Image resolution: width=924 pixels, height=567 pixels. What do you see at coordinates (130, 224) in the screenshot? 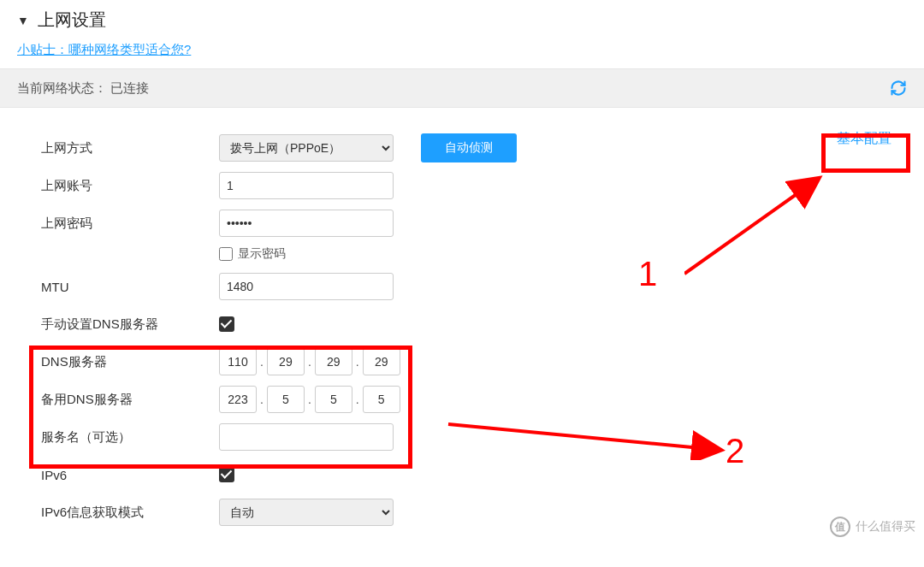
I see `label-password: 上网密码` at bounding box center [130, 224].